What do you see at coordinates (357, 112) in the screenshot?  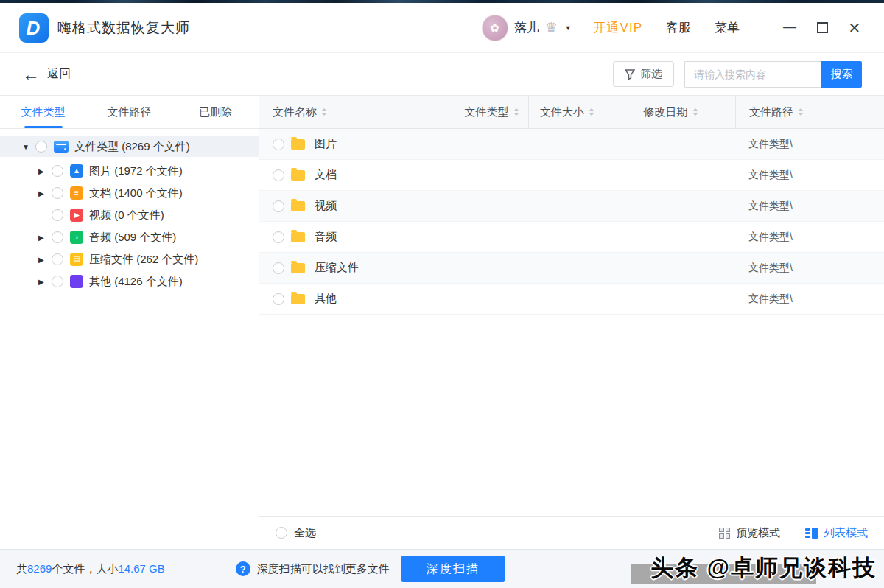 I see `column-header-file-name: 文件名称` at bounding box center [357, 112].